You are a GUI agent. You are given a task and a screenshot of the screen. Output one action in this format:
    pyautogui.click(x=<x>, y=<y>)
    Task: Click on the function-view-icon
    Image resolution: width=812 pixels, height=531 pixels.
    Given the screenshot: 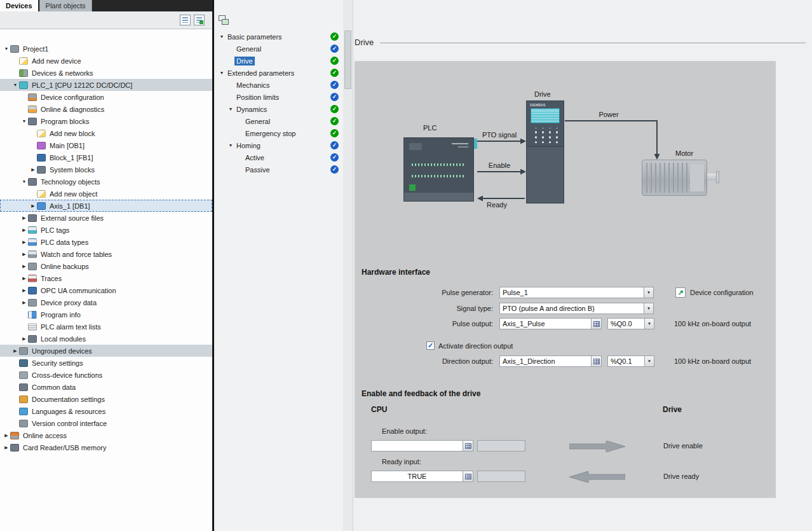 What is the action you would take?
    pyautogui.click(x=225, y=22)
    